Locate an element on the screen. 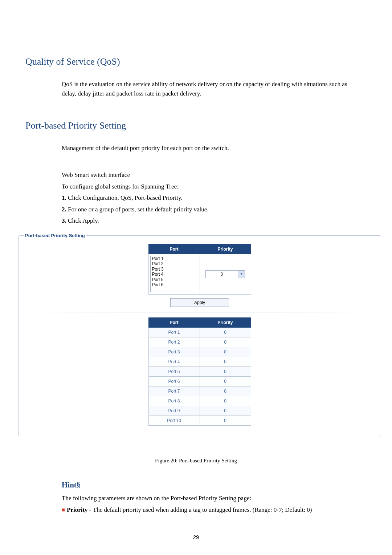  hint-bullet-text: The default priority used when adding a … is located at coordinates (203, 510).